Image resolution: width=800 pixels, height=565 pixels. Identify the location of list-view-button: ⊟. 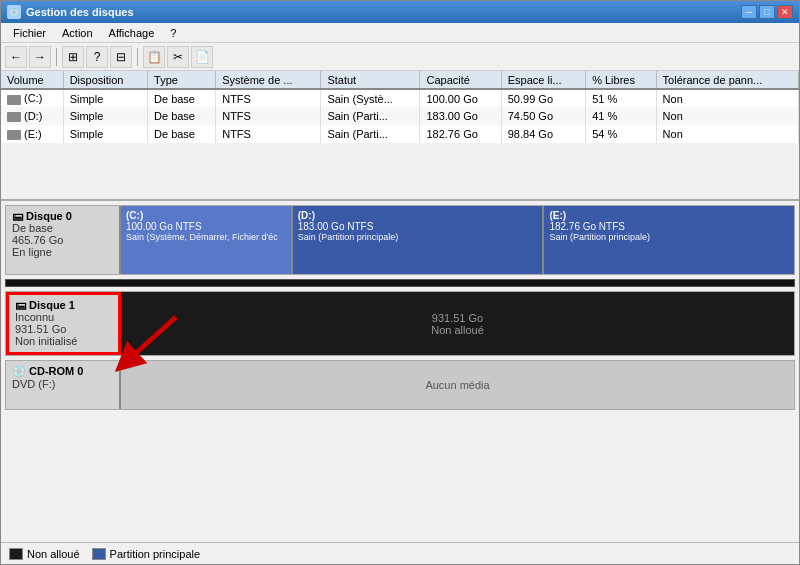
(121, 57).